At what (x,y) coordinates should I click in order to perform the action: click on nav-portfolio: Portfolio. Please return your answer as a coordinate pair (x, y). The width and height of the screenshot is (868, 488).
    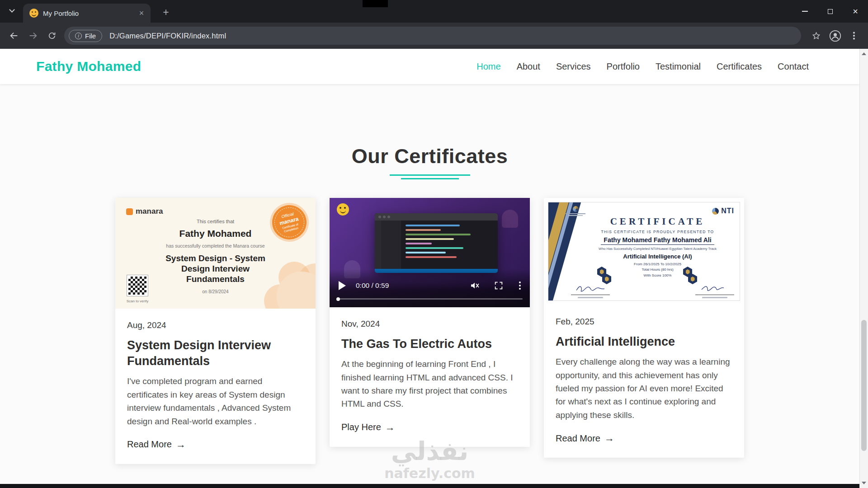
    Looking at the image, I should click on (623, 67).